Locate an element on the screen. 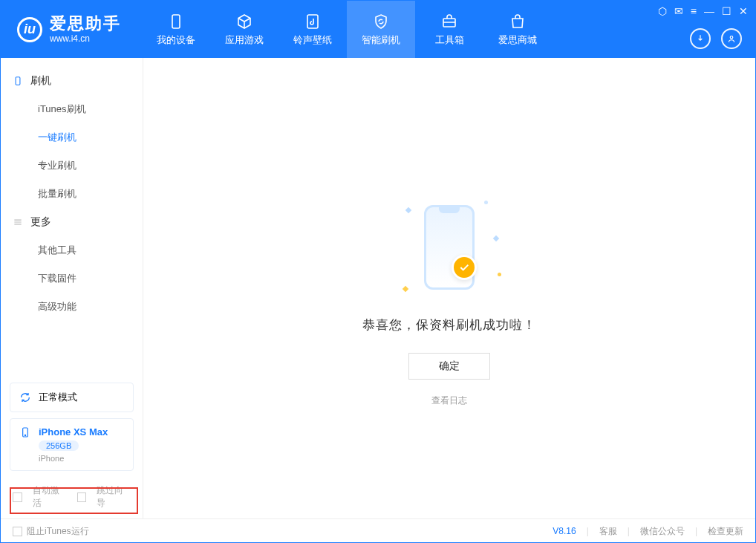 The width and height of the screenshot is (756, 543). block-itunes-label: 阻止iTunes运行 is located at coordinates (58, 532).